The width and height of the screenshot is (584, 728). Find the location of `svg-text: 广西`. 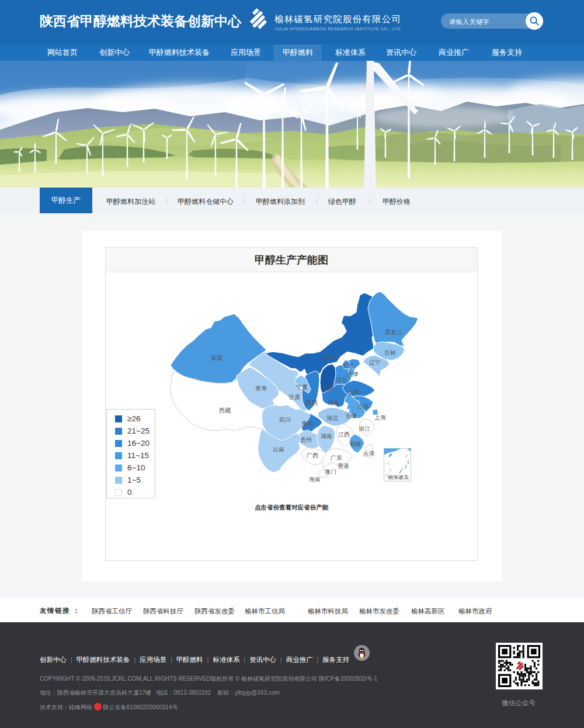

svg-text: 广西 is located at coordinates (312, 456).